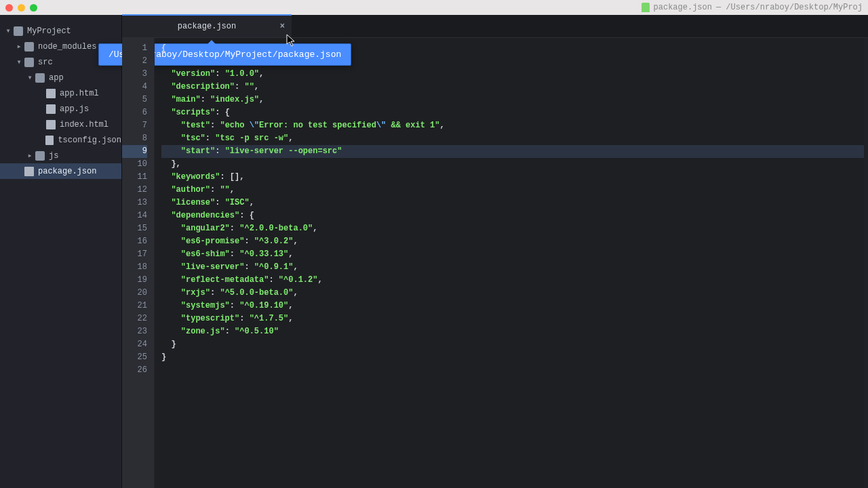 The width and height of the screenshot is (868, 488). What do you see at coordinates (134, 203) in the screenshot?
I see `line-number: 13` at bounding box center [134, 203].